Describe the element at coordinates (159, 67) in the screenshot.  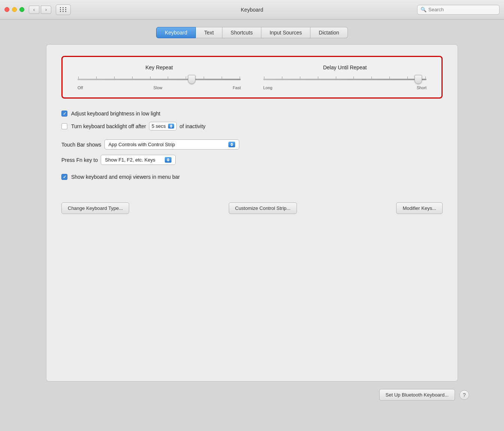
I see `key-repeat-label: Key Repeat` at that location.